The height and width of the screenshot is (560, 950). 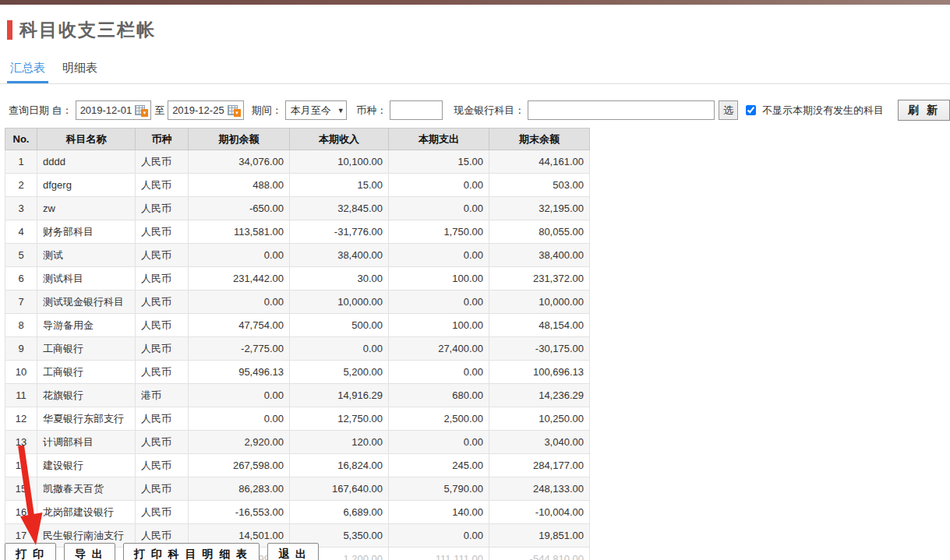 What do you see at coordinates (30, 551) in the screenshot?
I see `print-button: 打 印` at bounding box center [30, 551].